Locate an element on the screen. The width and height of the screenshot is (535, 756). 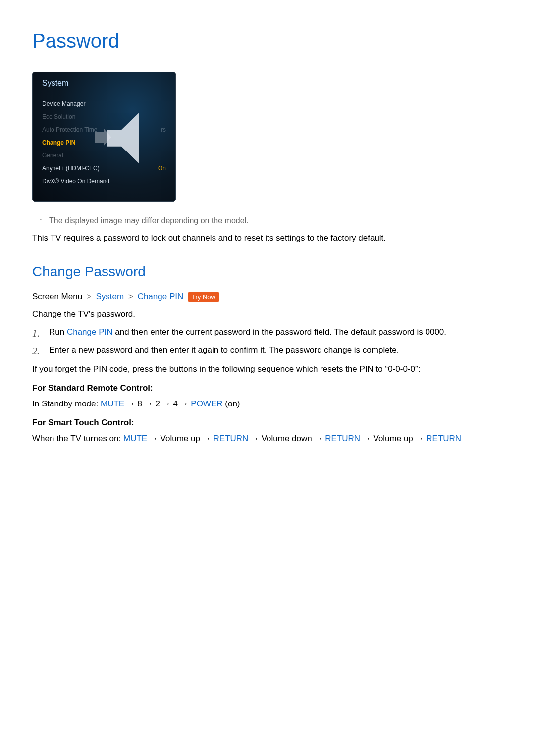
step-2: 2. Enter a new password and then enter i… is located at coordinates (276, 350).